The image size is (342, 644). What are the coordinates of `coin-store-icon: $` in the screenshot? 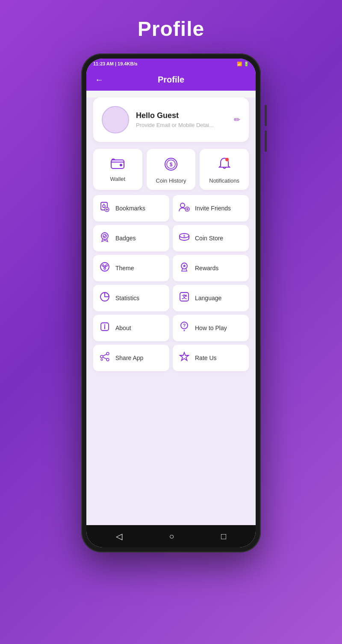 It's located at (184, 238).